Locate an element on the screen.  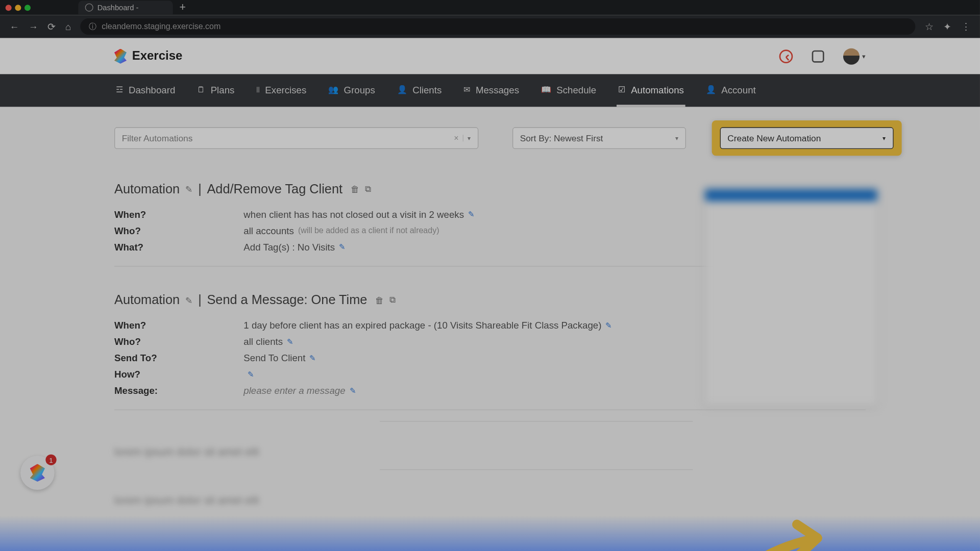
nav-label: Account is located at coordinates (738, 90).